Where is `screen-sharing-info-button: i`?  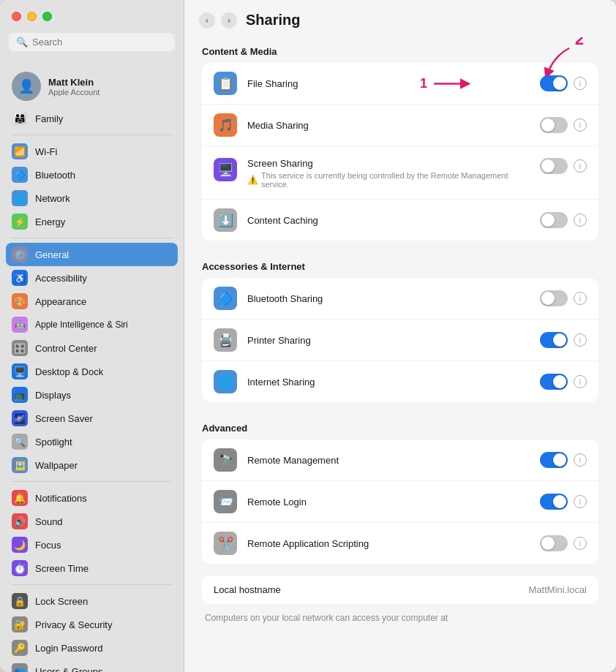
screen-sharing-info-button: i is located at coordinates (580, 166).